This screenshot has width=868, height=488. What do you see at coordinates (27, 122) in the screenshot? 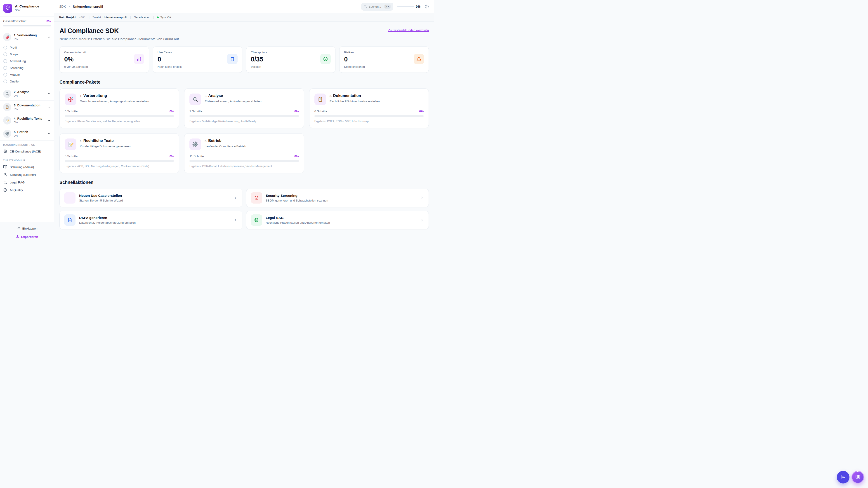
I see `sidebar: AI Compliance SDK Gesamtfortschritt 0% 1…` at bounding box center [27, 122].